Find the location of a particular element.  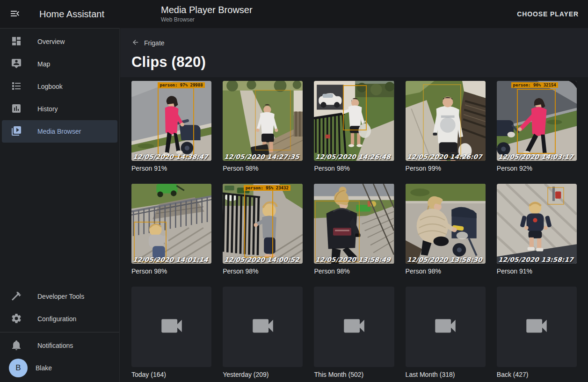

format-list-icon is located at coordinates (24, 87).